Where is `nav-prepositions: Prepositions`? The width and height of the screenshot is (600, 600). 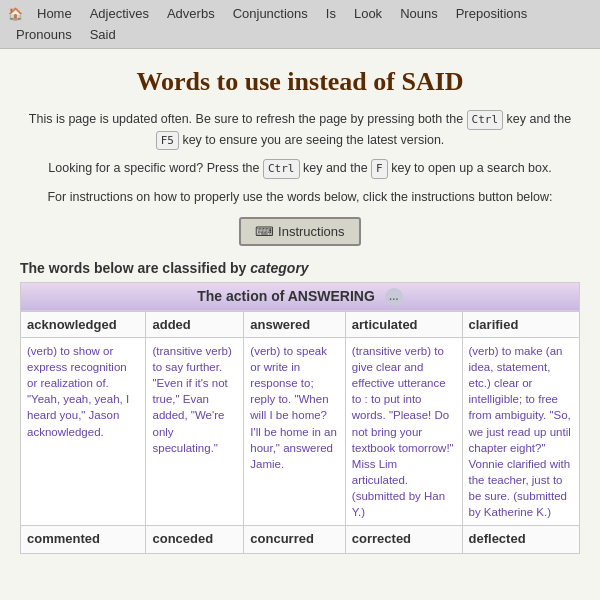 nav-prepositions: Prepositions is located at coordinates (492, 14).